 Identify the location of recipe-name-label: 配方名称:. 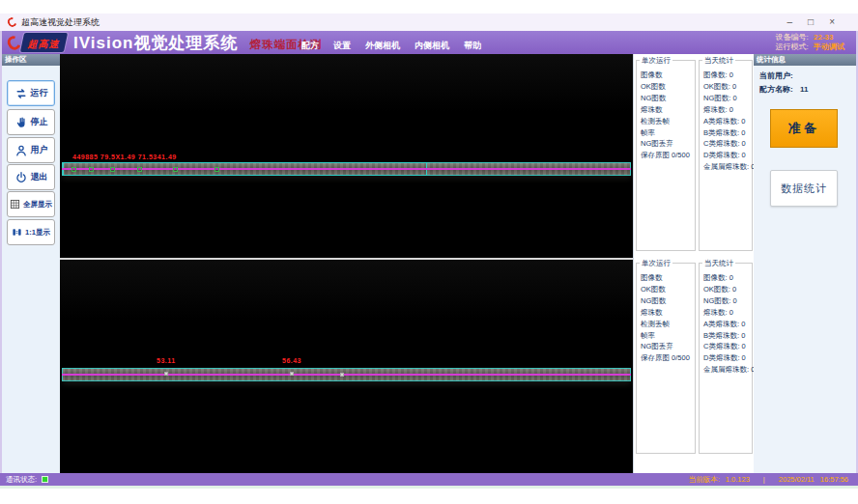
(777, 89).